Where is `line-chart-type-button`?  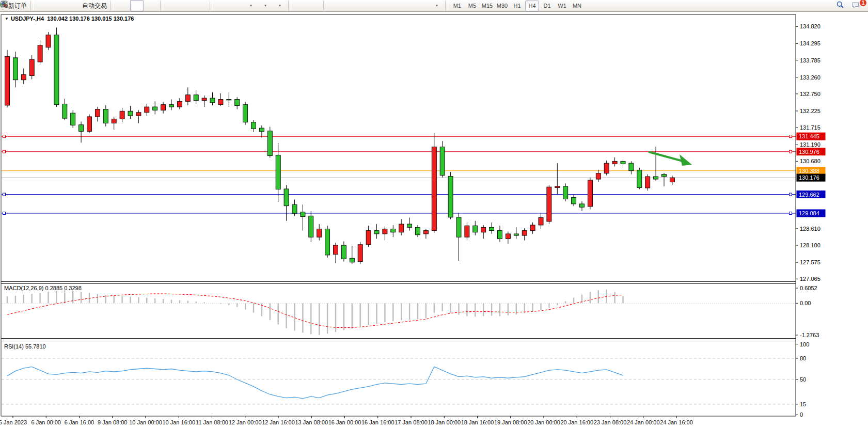
line-chart-type-button is located at coordinates (151, 6).